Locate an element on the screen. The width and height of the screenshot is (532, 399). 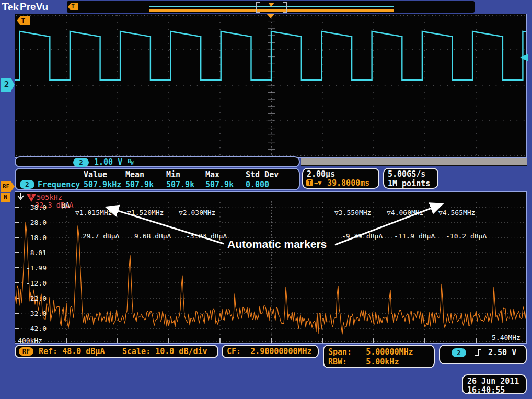
date-readout: 26 Jun 2011 is located at coordinates (493, 381).